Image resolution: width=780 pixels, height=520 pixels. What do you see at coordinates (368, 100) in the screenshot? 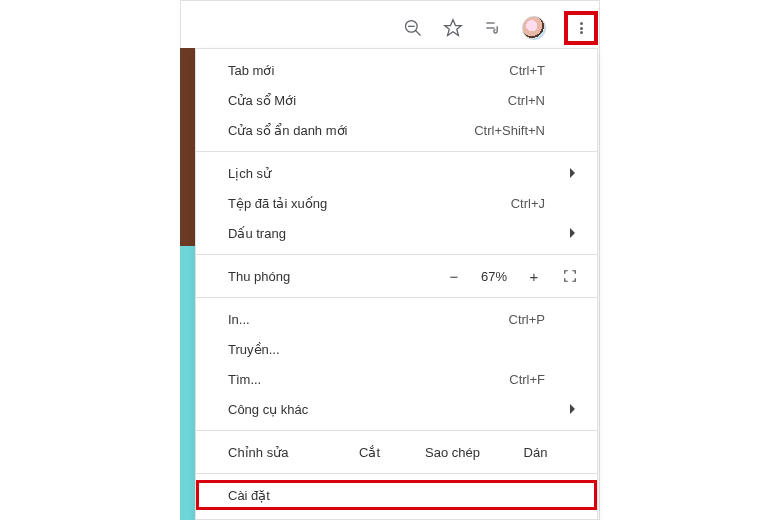
I see `menu-label: Cửa sổ Mới` at bounding box center [368, 100].